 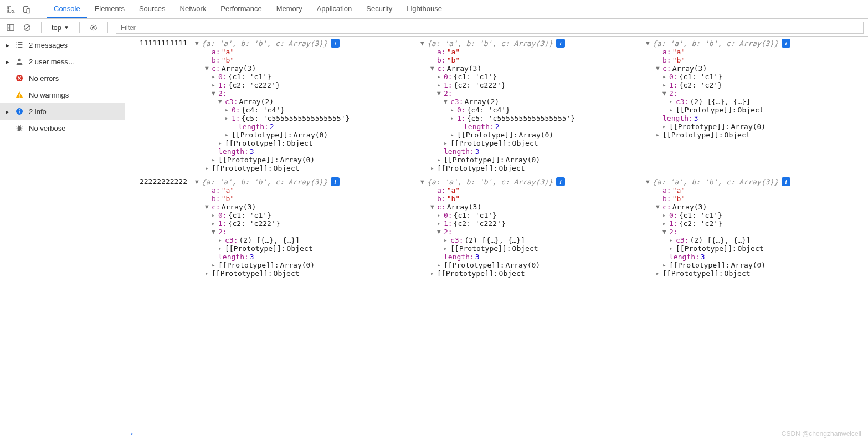 I want to click on log-object-1b: ▼{a: 'a', b: 'b', c: Array(3)}ia: "a"b: …, so click(x=530, y=105).